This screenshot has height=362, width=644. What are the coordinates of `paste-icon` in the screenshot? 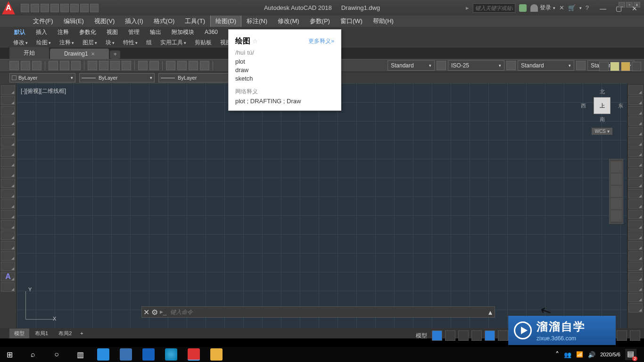 It's located at (115, 66).